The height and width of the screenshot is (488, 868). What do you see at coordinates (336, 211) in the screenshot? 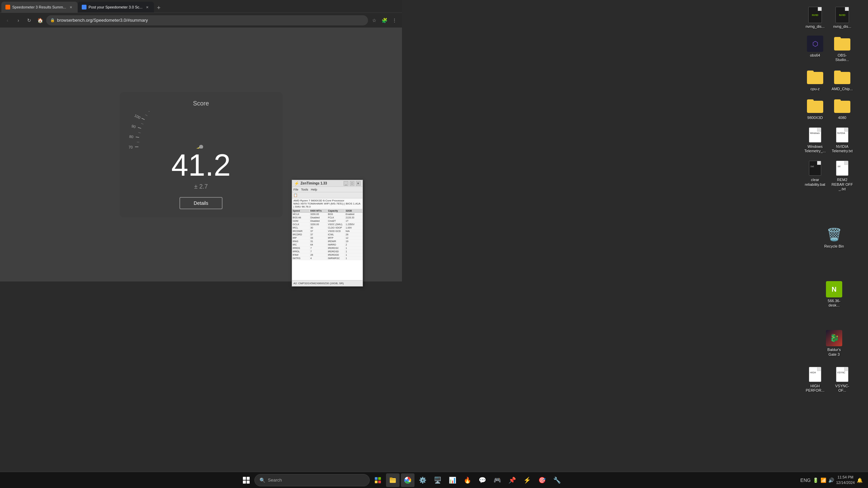
I see `zt-col-cap: Capacity` at bounding box center [336, 211].